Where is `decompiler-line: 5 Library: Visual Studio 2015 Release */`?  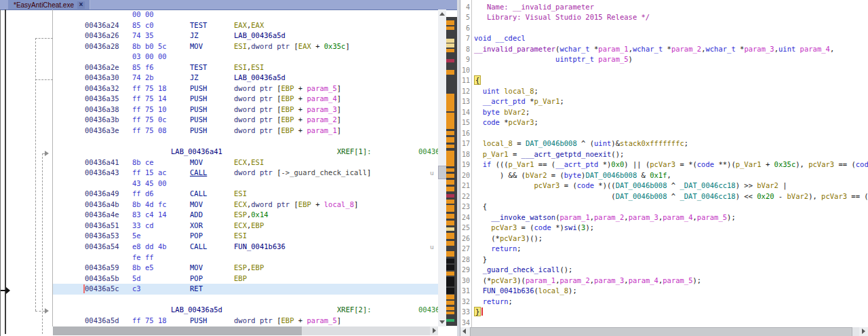
decompiler-line: 5 Library: Visual Studio 2015 Release */ is located at coordinates (665, 18).